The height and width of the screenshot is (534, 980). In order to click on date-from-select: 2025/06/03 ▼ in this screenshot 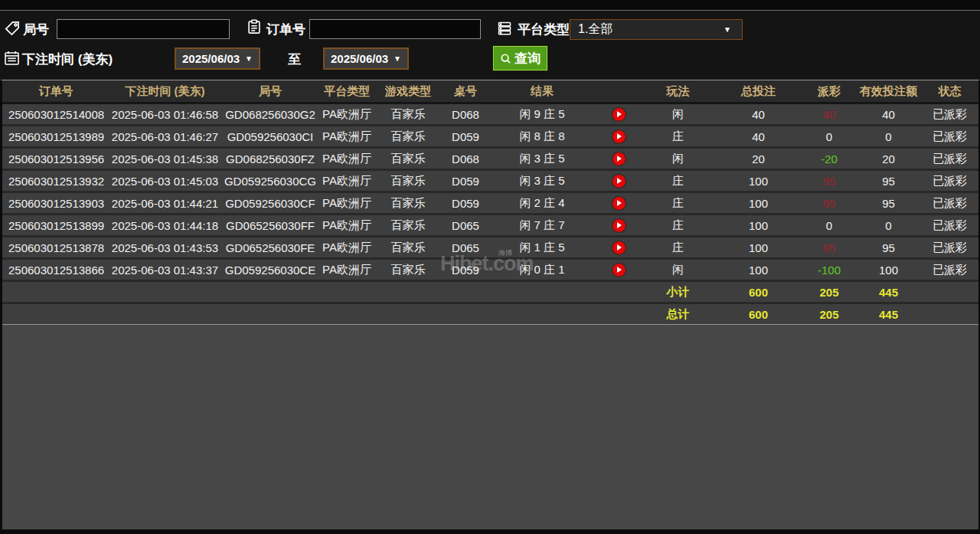, I will do `click(217, 58)`.